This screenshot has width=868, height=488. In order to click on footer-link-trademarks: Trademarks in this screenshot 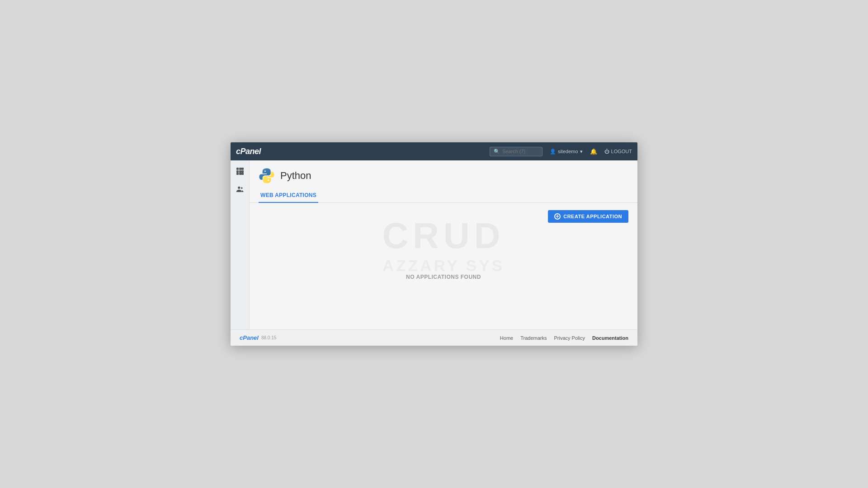, I will do `click(533, 338)`.